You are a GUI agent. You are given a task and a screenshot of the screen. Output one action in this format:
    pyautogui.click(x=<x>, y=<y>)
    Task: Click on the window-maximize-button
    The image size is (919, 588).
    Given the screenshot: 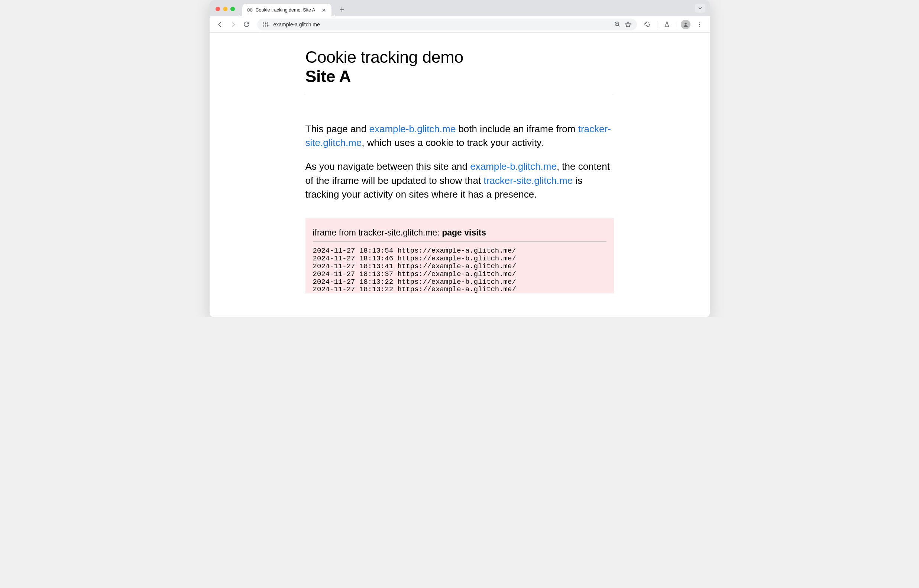 What is the action you would take?
    pyautogui.click(x=233, y=9)
    